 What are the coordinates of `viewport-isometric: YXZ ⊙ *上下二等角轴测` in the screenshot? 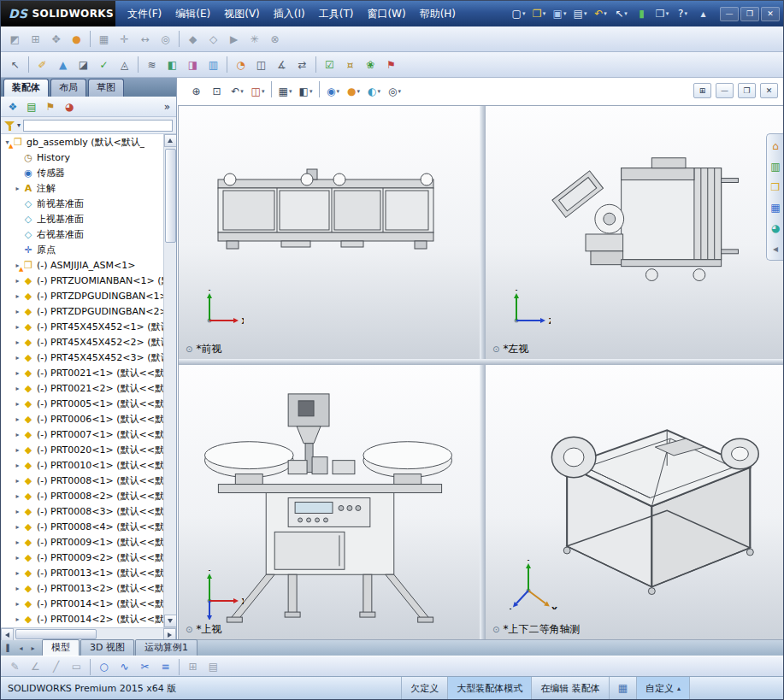 It's located at (634, 503).